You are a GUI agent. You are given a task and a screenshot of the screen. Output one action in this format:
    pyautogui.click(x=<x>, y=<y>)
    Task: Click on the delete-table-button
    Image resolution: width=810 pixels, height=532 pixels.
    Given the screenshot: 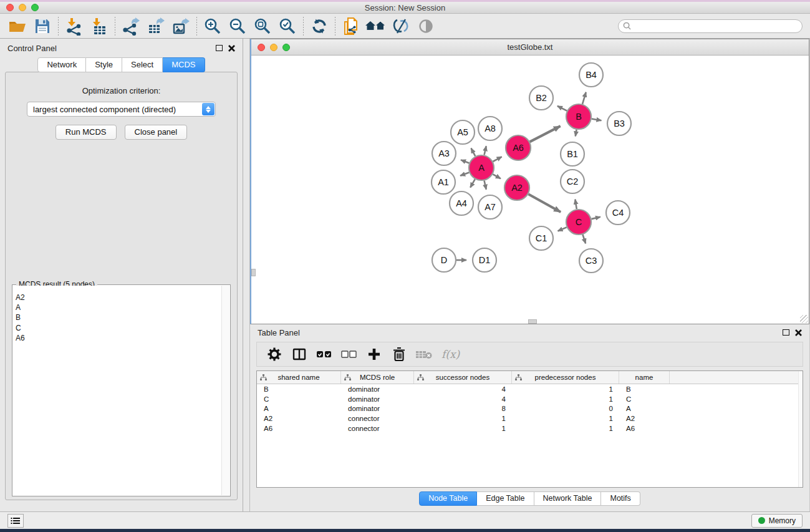 What is the action you would take?
    pyautogui.click(x=424, y=354)
    